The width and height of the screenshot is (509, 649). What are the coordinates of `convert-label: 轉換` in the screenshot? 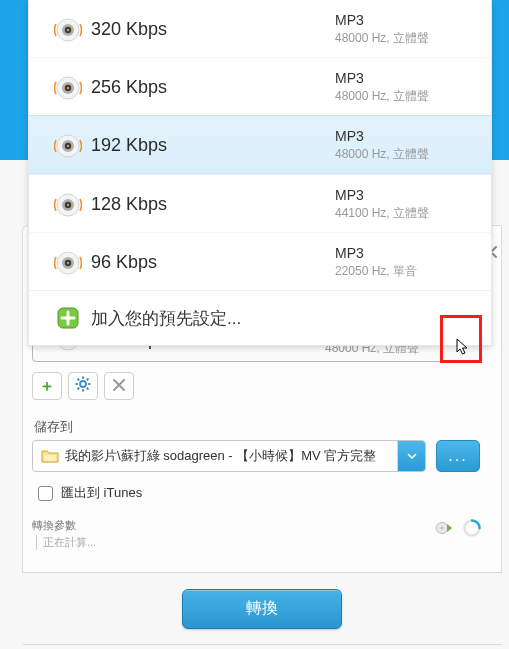 It's located at (262, 608).